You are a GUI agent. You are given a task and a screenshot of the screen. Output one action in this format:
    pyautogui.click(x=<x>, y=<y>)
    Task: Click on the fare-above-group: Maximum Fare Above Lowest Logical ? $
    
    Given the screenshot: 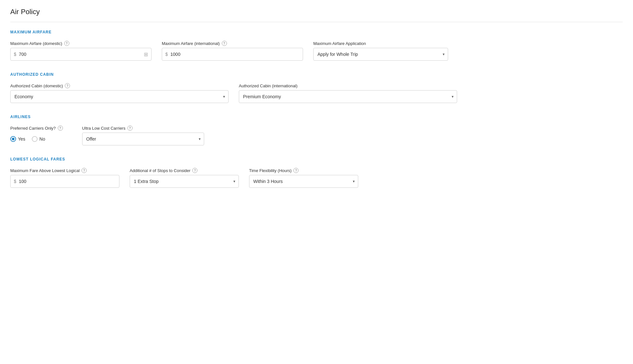 What is the action you would take?
    pyautogui.click(x=65, y=178)
    